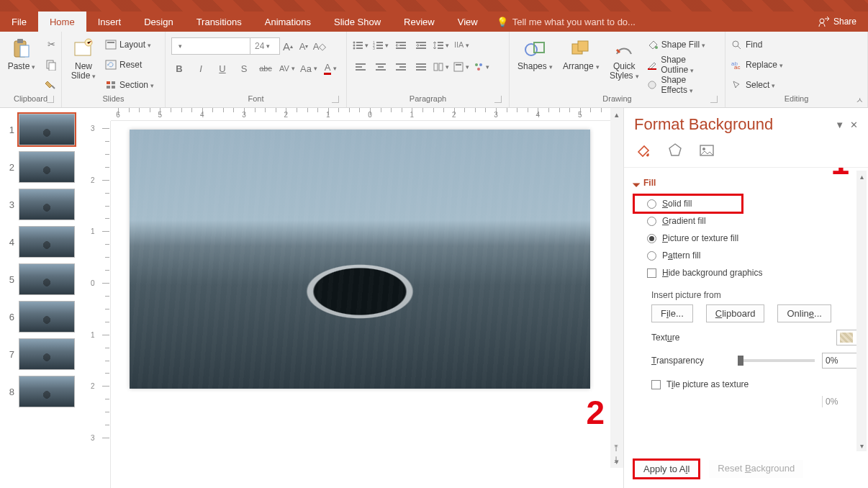 This screenshot has height=488, width=868. Describe the element at coordinates (83, 65) in the screenshot. I see `new-slide-button: New Slide` at that location.